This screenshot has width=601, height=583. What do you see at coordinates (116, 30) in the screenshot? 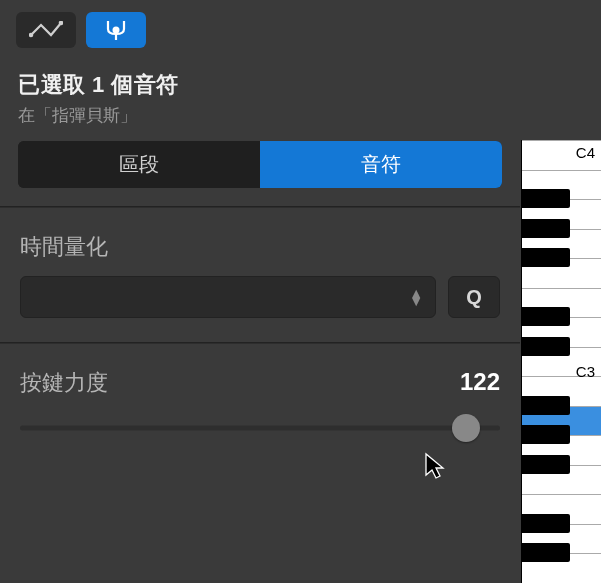
I see `midi-plug-icon` at bounding box center [116, 30].